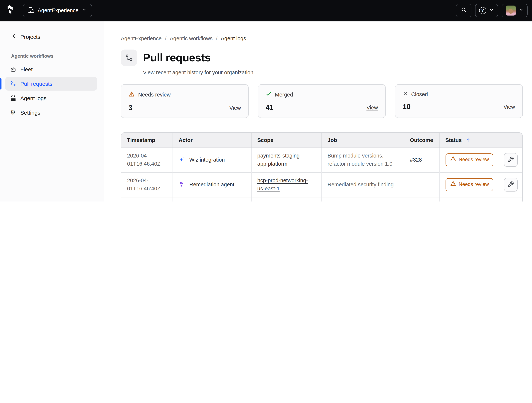 The image size is (532, 403). What do you see at coordinates (322, 101) in the screenshot?
I see `stat-card-merged: Merged 41 View` at bounding box center [322, 101].